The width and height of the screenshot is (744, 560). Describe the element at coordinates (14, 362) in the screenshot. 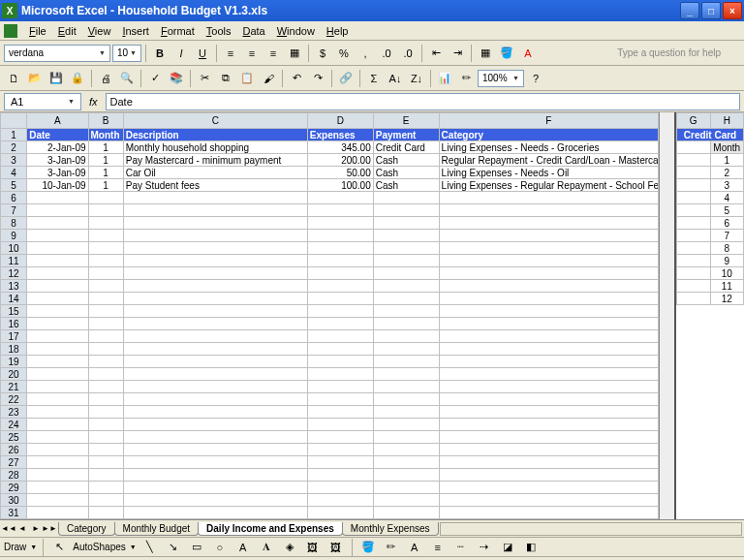

I see `row-header: 19` at that location.